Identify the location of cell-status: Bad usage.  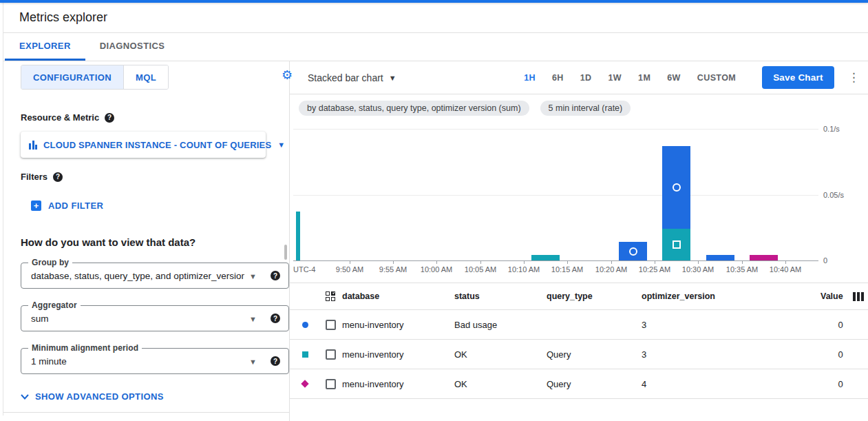
(500, 325).